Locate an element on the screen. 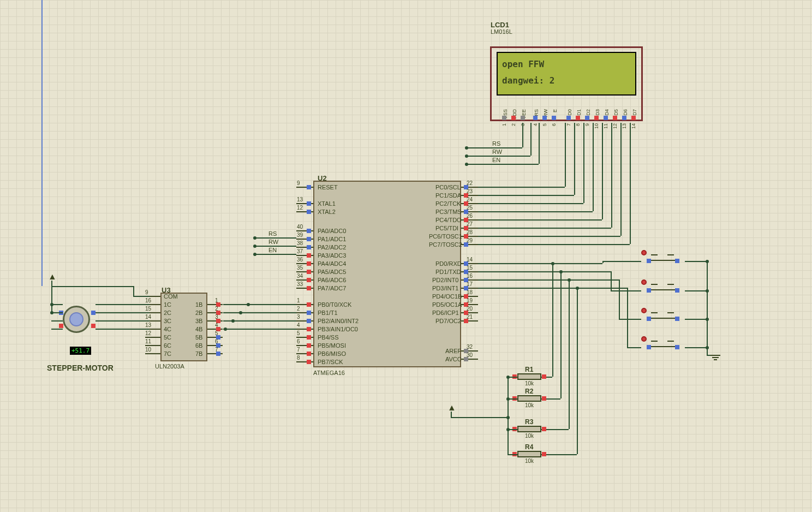 Image resolution: width=812 pixels, height=512 pixels. guide-line is located at coordinates (42, 143).